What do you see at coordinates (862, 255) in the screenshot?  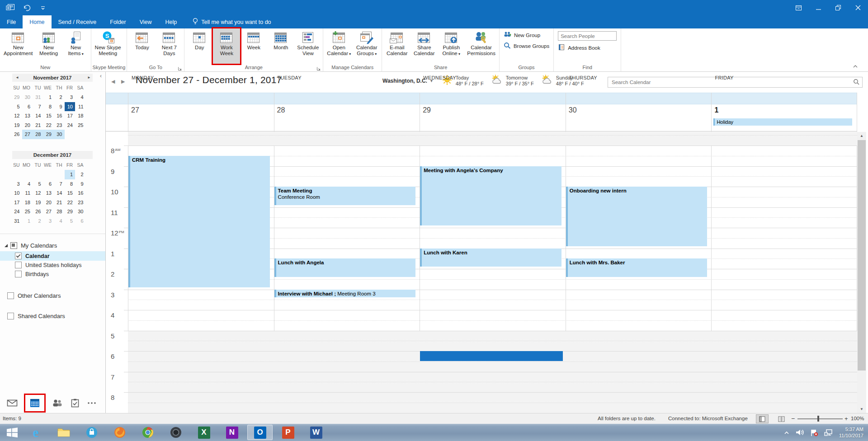 I see `scrollbar-thumb` at bounding box center [862, 255].